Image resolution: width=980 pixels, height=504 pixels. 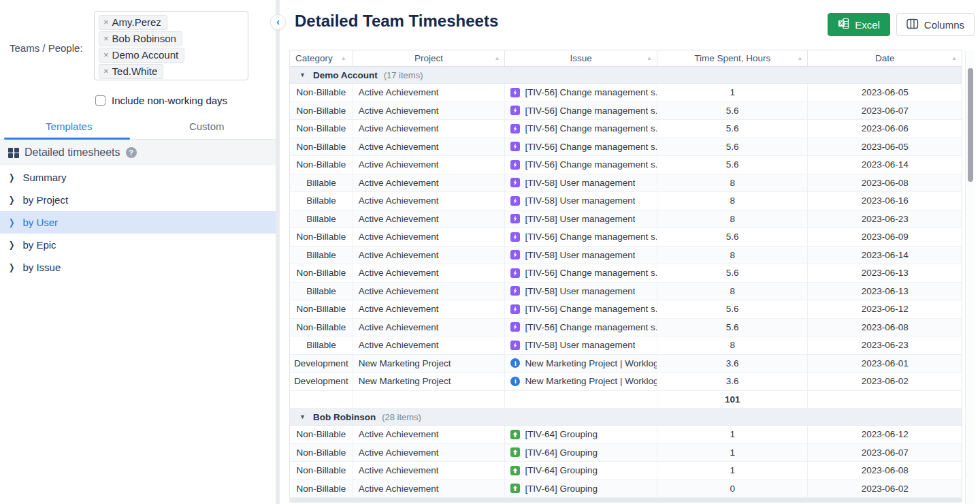 I want to click on sidebar-item-summary: ❯Summary, so click(x=137, y=177).